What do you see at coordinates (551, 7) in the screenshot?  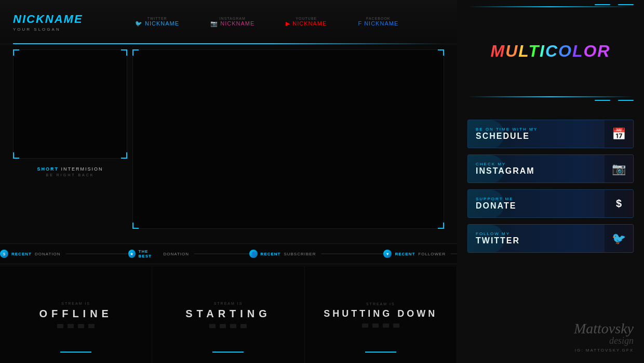 I see `right-top-accent` at bounding box center [551, 7].